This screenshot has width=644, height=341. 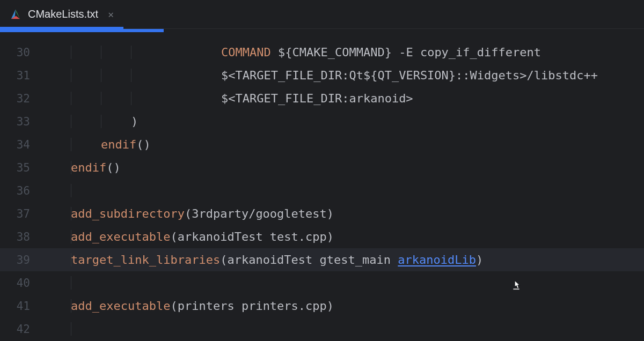 What do you see at coordinates (322, 283) in the screenshot?
I see `code-line: 40` at bounding box center [322, 283].